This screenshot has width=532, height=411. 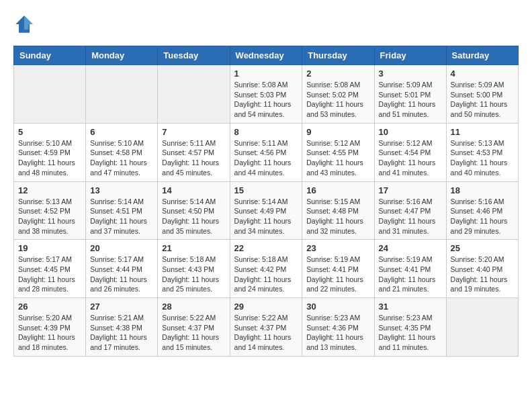 I want to click on page-header, so click(x=266, y=24).